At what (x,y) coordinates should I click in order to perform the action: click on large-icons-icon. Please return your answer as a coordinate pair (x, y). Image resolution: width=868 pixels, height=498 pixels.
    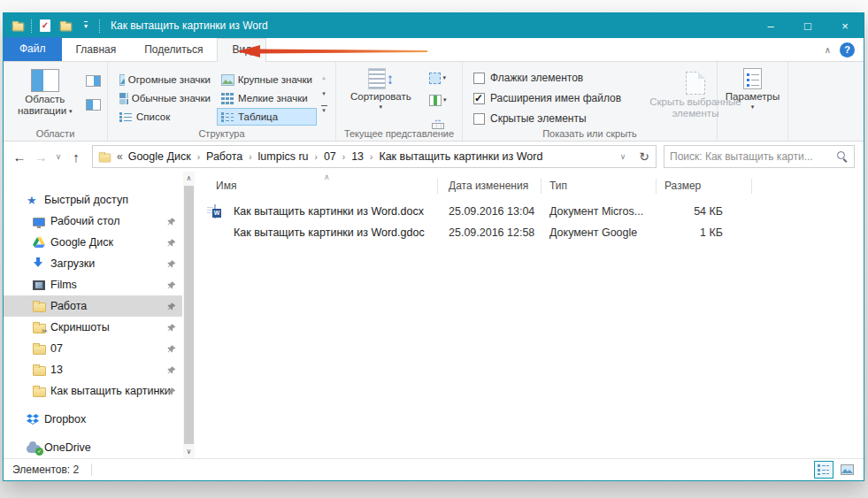
    Looking at the image, I should click on (228, 80).